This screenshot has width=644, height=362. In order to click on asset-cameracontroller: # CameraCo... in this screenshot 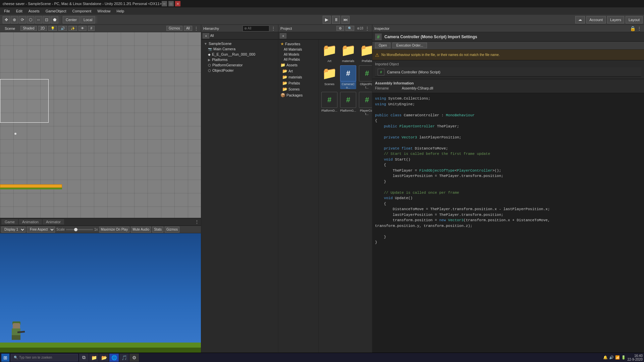, I will do `click(348, 77)`.